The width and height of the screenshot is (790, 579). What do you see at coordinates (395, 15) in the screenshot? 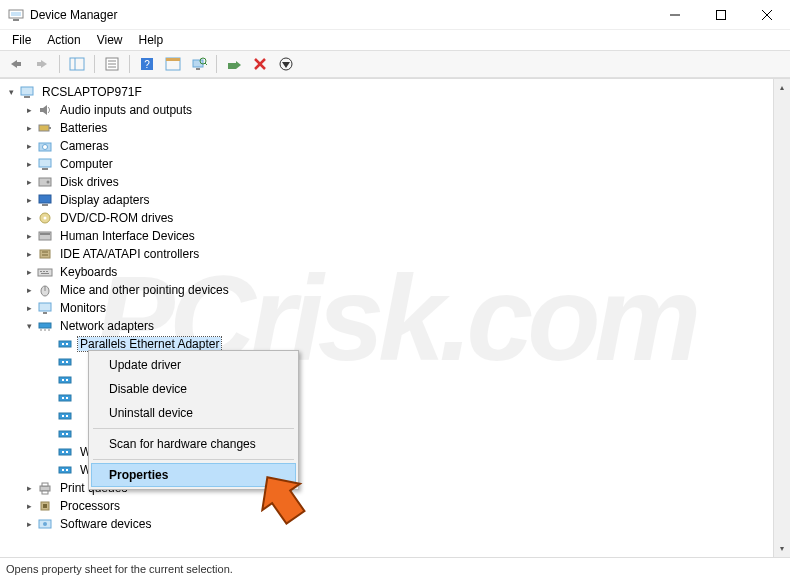
I see `title-bar: Device Manager` at bounding box center [395, 15].